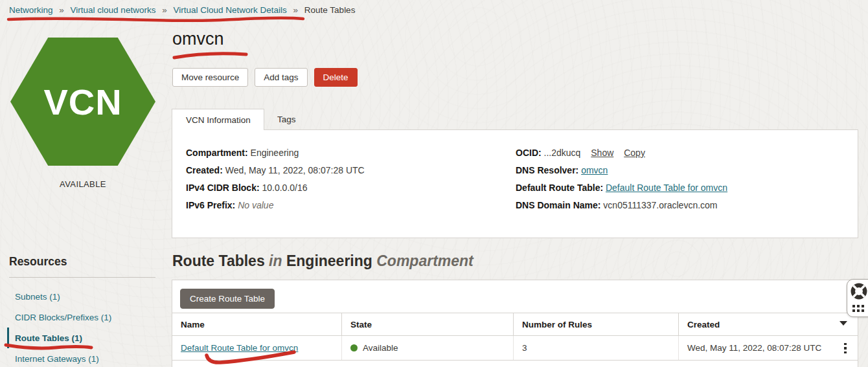 The width and height of the screenshot is (868, 367). I want to click on marker-breadcrumb-underline, so click(156, 20).